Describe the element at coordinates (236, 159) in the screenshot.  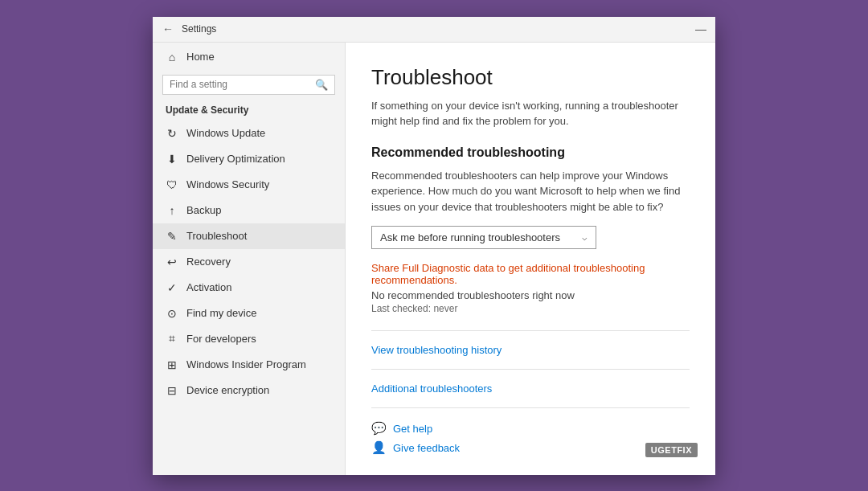
I see `sidebar-item-label: Delivery Optimization` at that location.